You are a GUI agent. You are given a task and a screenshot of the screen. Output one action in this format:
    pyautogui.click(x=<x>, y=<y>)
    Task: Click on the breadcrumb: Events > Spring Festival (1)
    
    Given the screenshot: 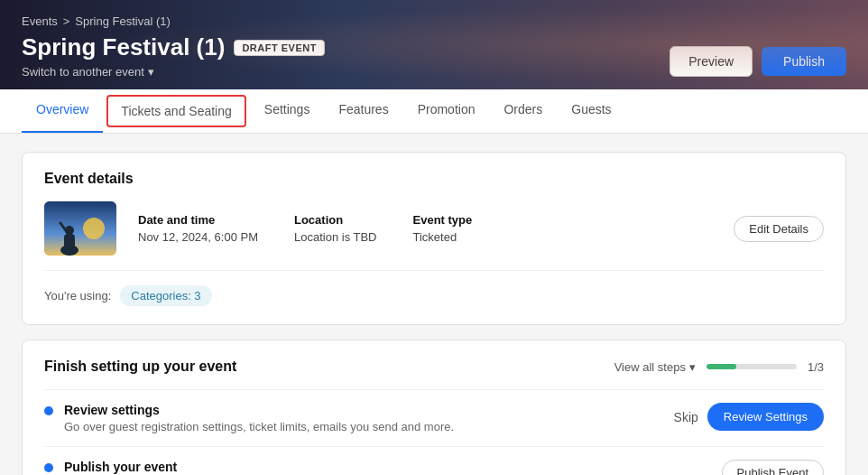 What is the action you would take?
    pyautogui.click(x=434, y=22)
    